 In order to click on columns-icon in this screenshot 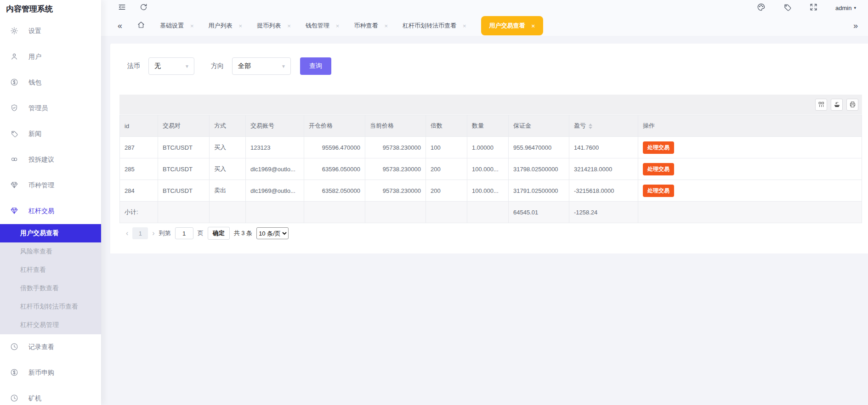, I will do `click(821, 105)`.